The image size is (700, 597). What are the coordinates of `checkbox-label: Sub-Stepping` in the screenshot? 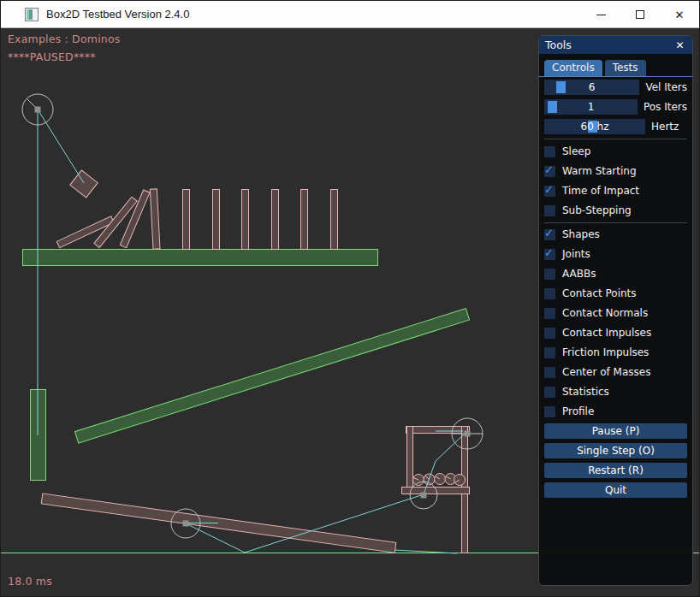 It's located at (597, 210).